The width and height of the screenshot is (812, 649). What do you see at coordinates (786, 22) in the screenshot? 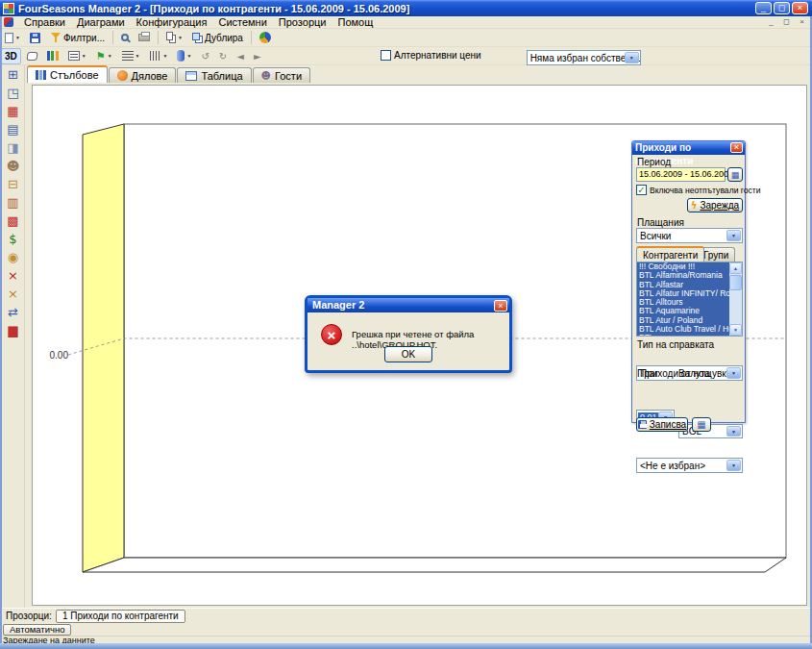
I see `mdi-restore-button: ◻` at bounding box center [786, 22].